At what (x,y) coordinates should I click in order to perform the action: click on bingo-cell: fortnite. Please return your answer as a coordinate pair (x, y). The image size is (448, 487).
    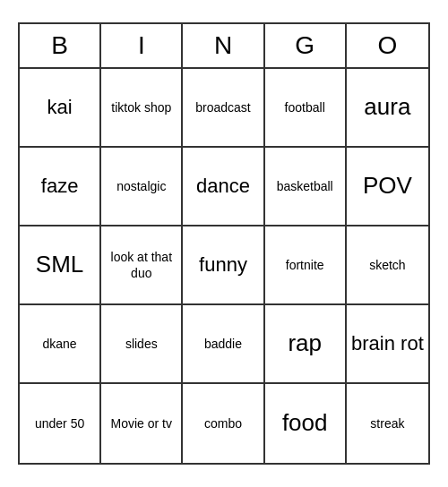
    Looking at the image, I should click on (306, 266).